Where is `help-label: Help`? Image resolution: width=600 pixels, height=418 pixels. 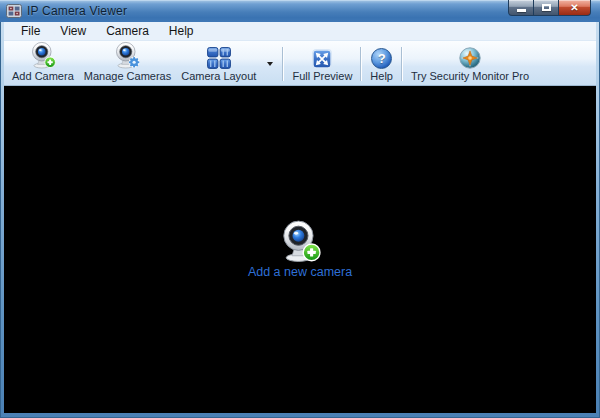
help-label: Help is located at coordinates (382, 76).